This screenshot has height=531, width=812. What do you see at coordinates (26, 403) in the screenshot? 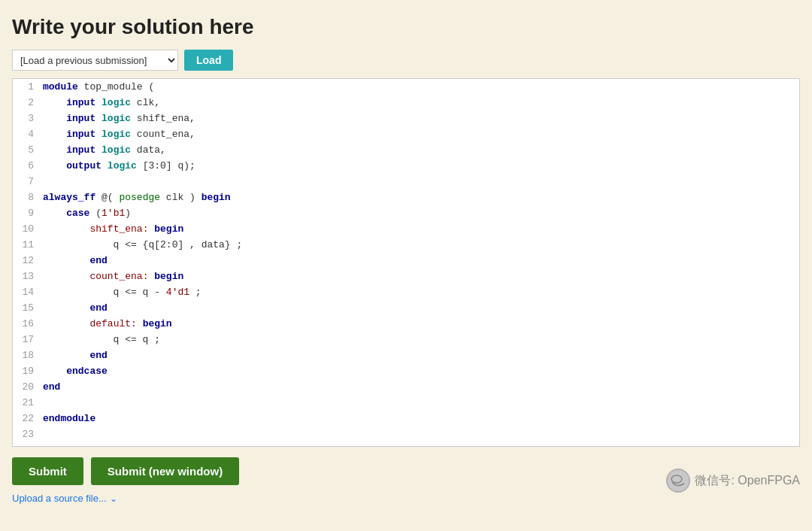
I see `line-number: 21` at bounding box center [26, 403].